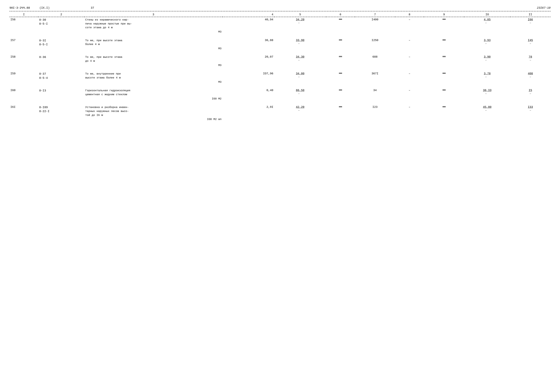 This screenshot has width=560, height=392. What do you see at coordinates (300, 45) in the screenshot?
I see `row-col5: 33,90—` at bounding box center [300, 45].